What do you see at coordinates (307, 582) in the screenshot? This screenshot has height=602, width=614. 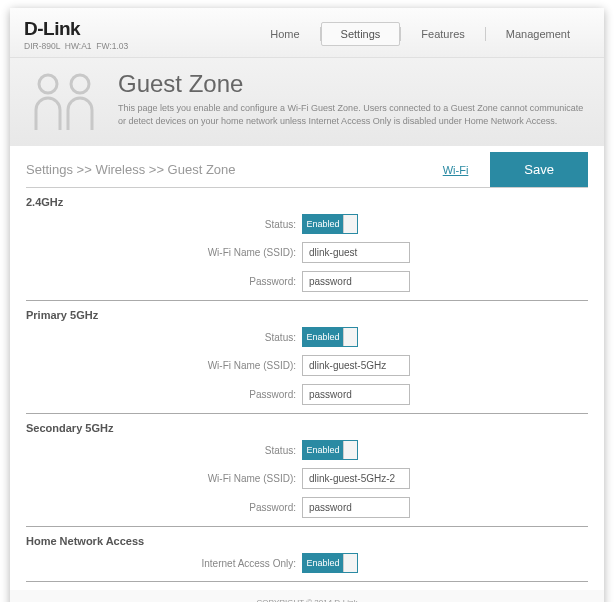 I see `divider` at bounding box center [307, 582].